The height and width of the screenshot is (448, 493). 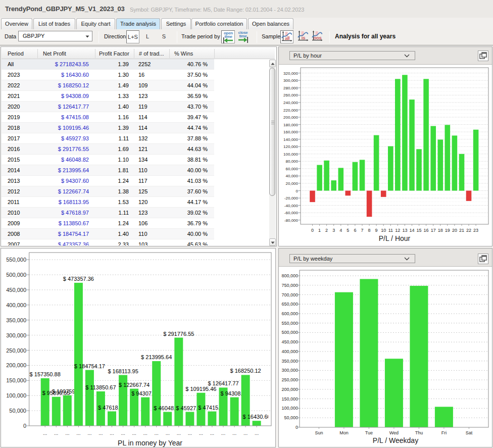 What do you see at coordinates (419, 230) in the screenshot?
I see `svg-text: 15` at bounding box center [419, 230].